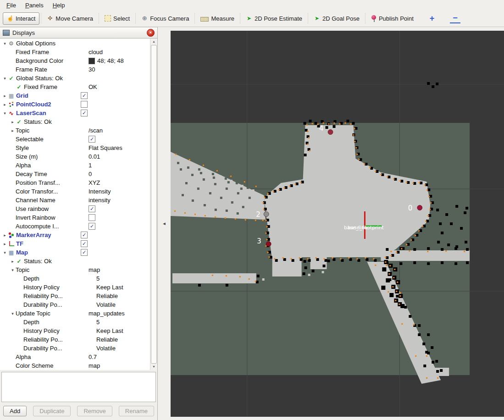  Describe the element at coordinates (75, 235) in the screenshot. I see `tree-row: ▸MarkerArray` at that location.